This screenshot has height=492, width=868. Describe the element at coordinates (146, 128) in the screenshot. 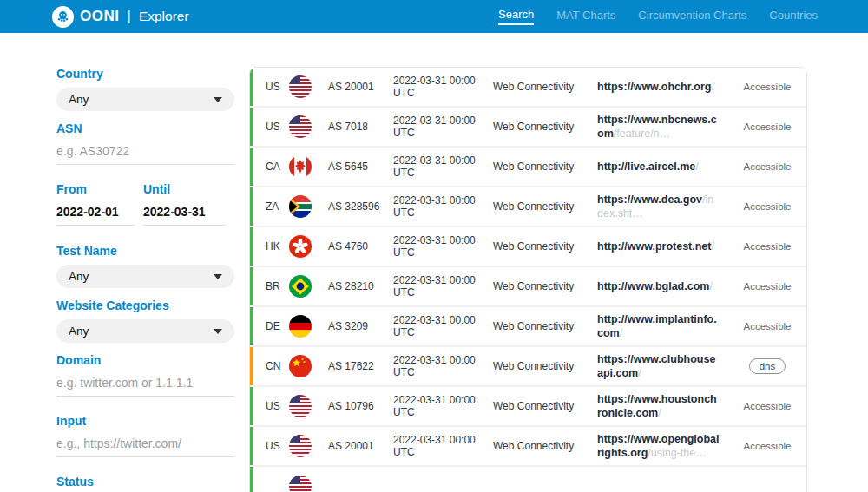

I see `asn-label: ASN` at that location.